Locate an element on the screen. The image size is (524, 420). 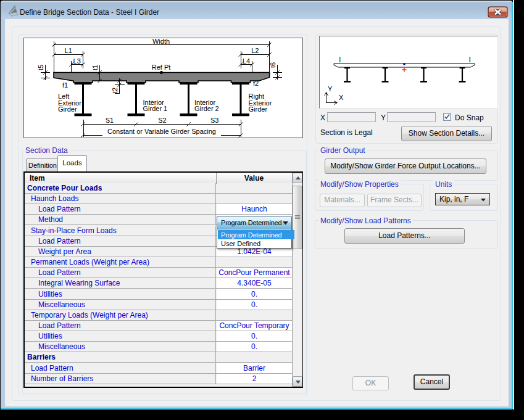
svg-text: t2 is located at coordinates (115, 90).